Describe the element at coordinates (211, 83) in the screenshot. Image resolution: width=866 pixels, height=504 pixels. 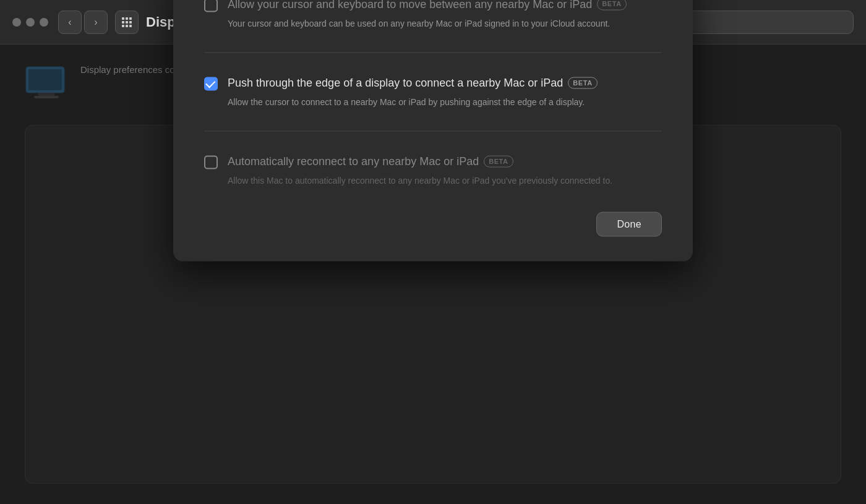
I see `option2-checkbox` at that location.